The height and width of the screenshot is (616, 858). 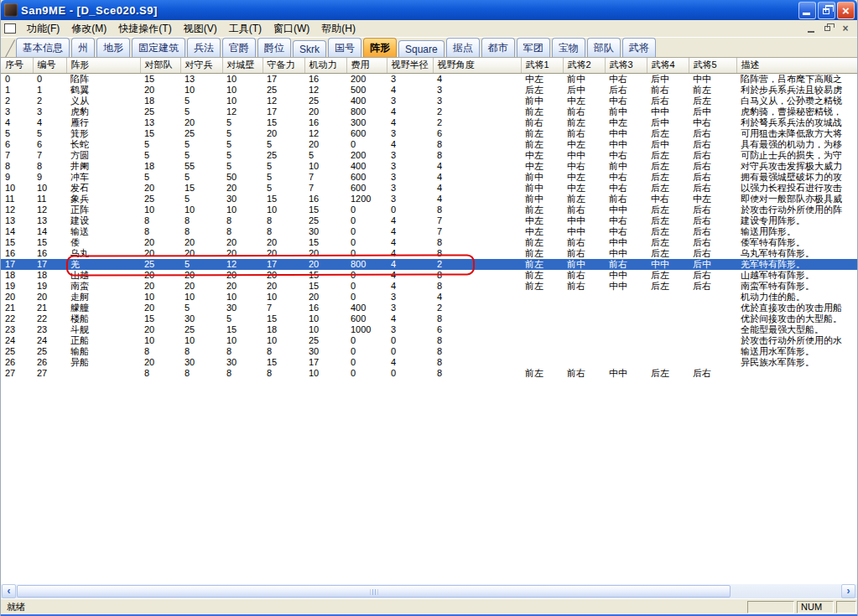 What do you see at coordinates (429, 199) in the screenshot?
I see `table-row: 1111象兵255301516120034前中前左前右中右中左即使对一般部队亦极…` at bounding box center [429, 199].